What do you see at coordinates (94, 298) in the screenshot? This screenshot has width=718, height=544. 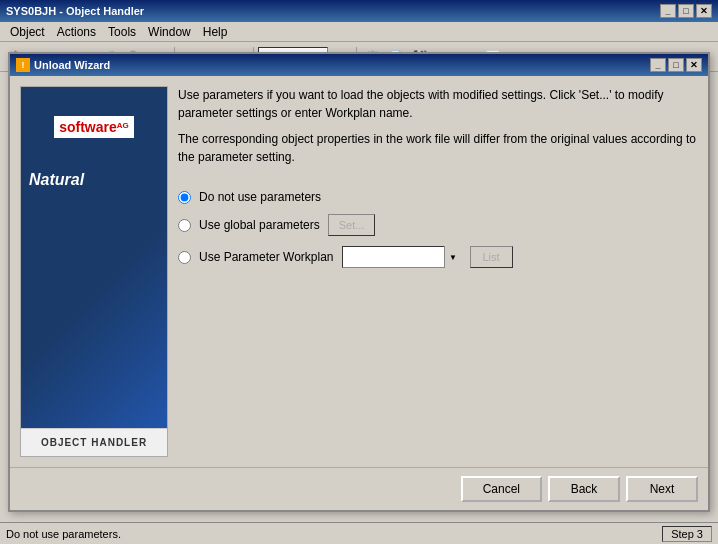 I see `logo-natural-area: Natural` at bounding box center [94, 298].